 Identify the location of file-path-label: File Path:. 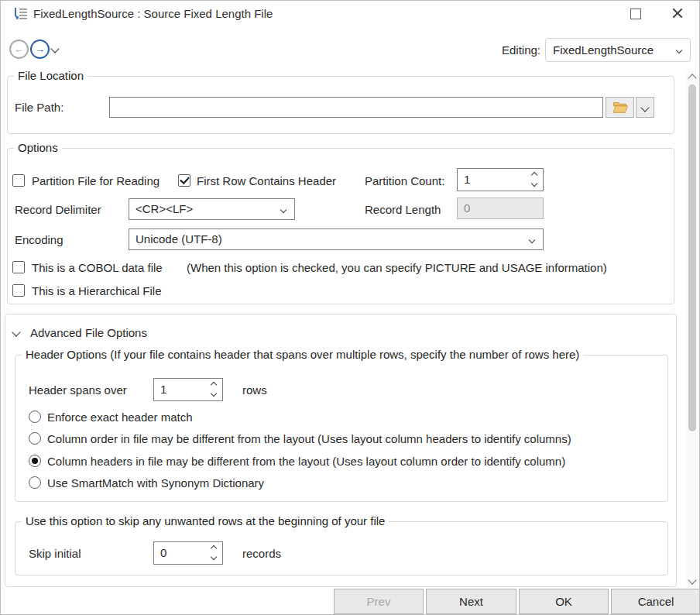
(39, 107).